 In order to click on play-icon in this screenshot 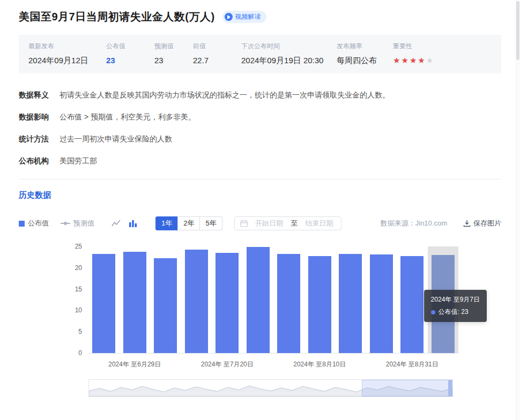, I will do `click(228, 17)`.